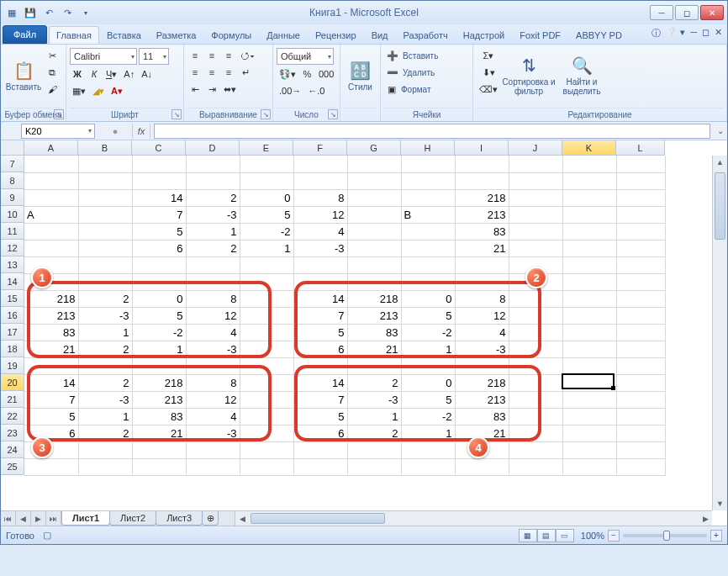  What do you see at coordinates (13, 333) in the screenshot?
I see `row-headers: 78910111213141516171819202122232425` at bounding box center [13, 333].